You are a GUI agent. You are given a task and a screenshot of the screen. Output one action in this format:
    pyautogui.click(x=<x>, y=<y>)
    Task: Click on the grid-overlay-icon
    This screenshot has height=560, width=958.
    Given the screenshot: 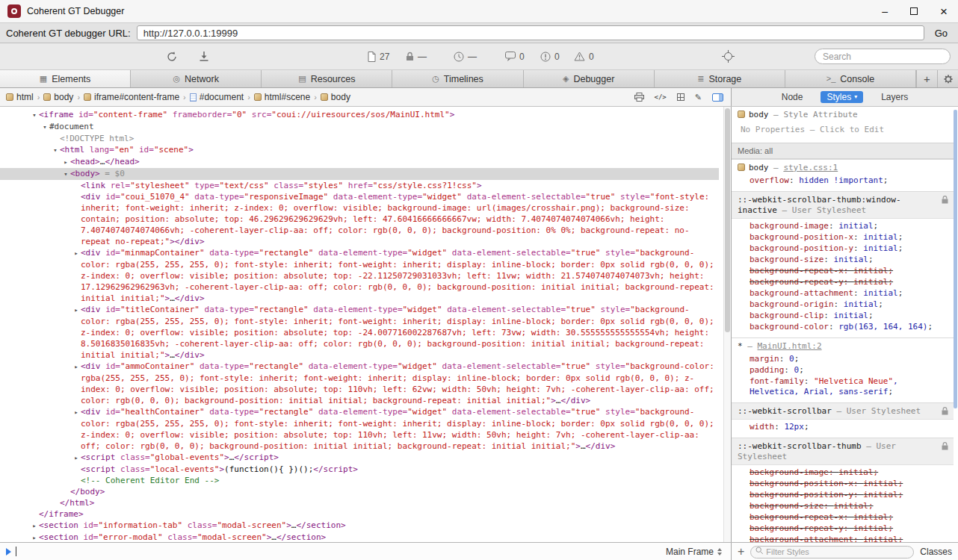 What is the action you would take?
    pyautogui.click(x=681, y=97)
    